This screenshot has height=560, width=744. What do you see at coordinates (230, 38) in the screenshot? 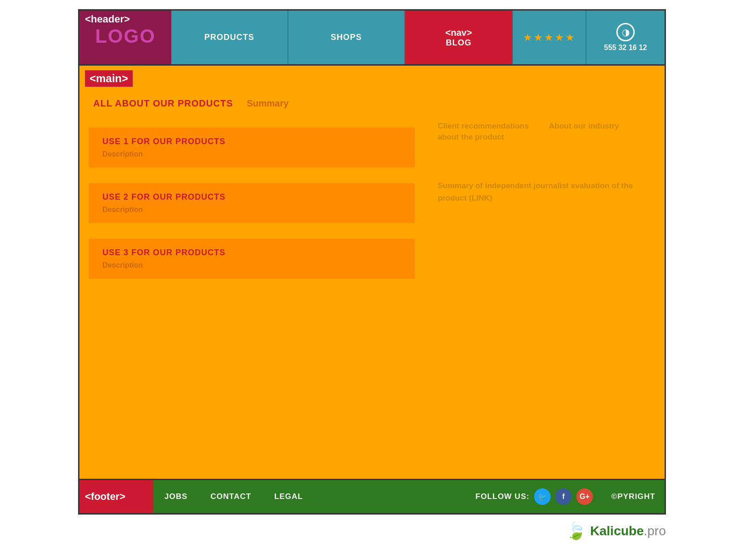
I see `nav-products: PRODUCTS` at bounding box center [230, 38].